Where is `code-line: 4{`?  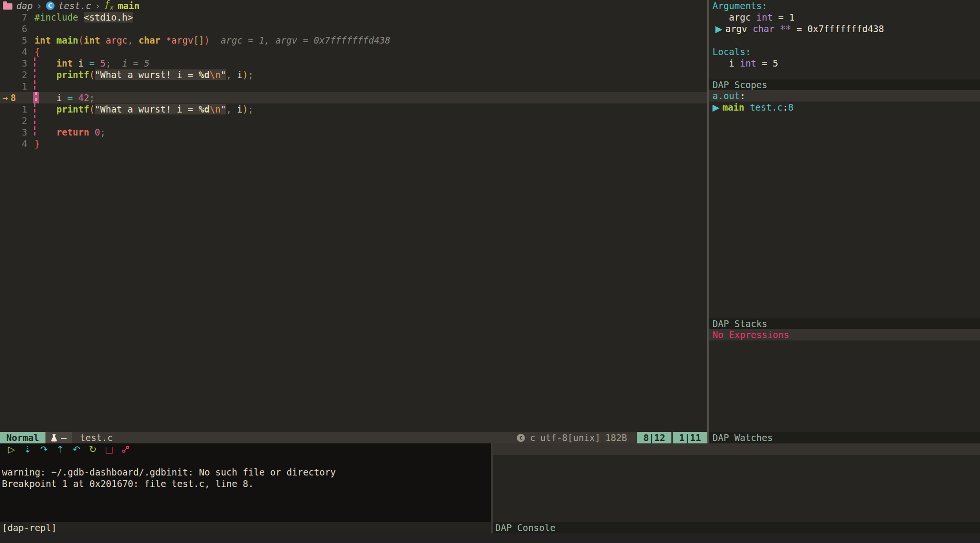
code-line: 4{ is located at coordinates (354, 52).